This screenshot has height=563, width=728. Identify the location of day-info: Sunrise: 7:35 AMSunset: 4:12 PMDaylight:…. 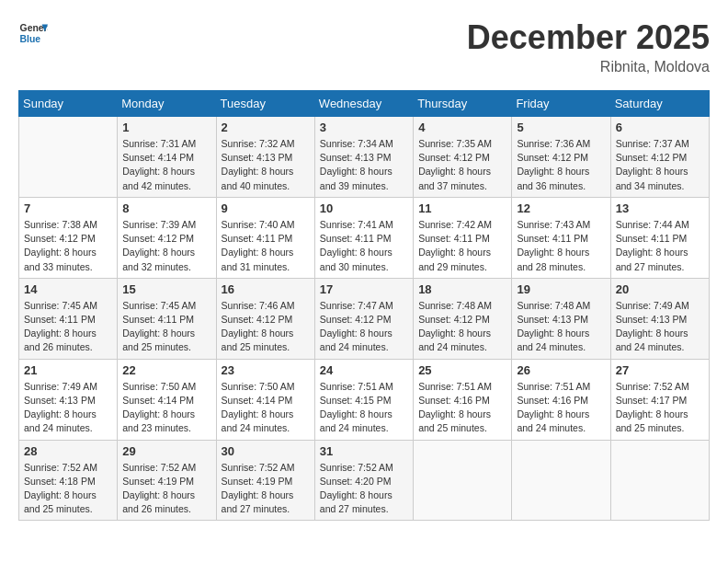
(462, 166).